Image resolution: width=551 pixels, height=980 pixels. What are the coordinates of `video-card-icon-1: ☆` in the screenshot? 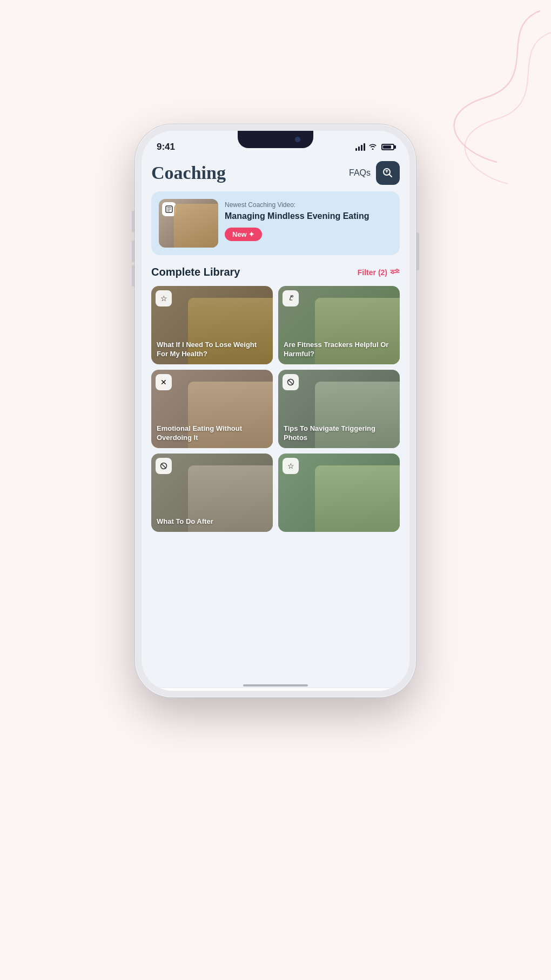 It's located at (164, 298).